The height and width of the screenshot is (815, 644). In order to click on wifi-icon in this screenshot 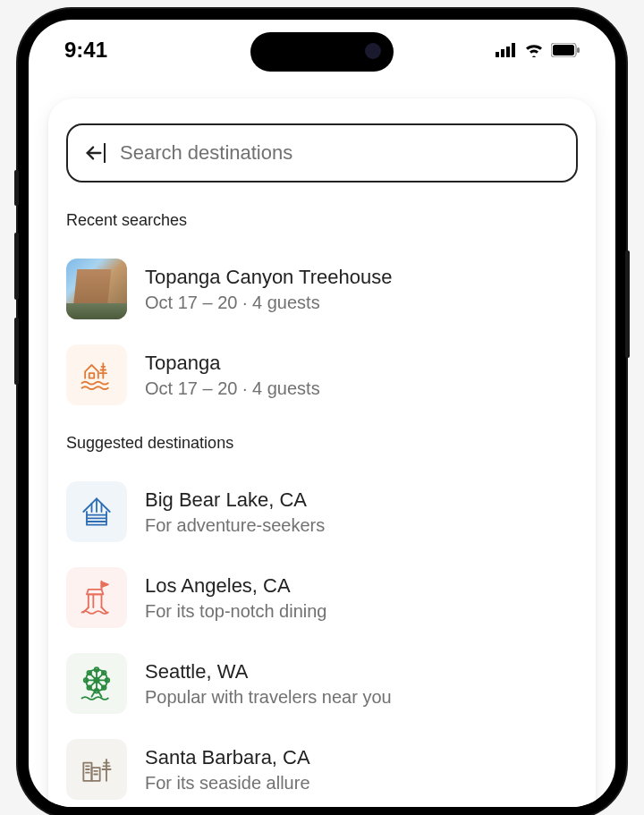, I will do `click(534, 50)`.